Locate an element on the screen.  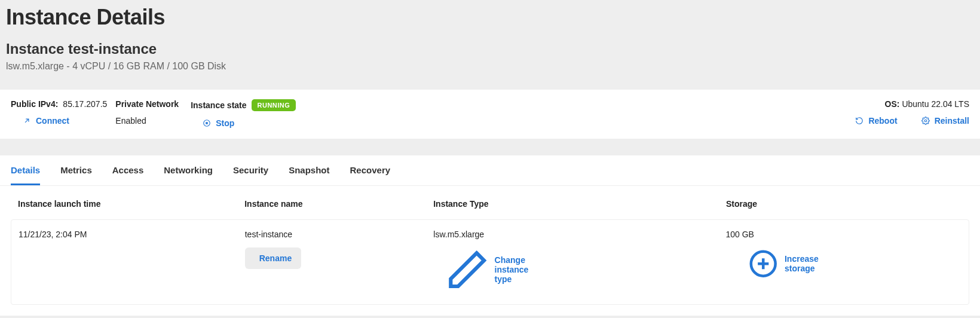
tab-access: Access is located at coordinates (128, 170).